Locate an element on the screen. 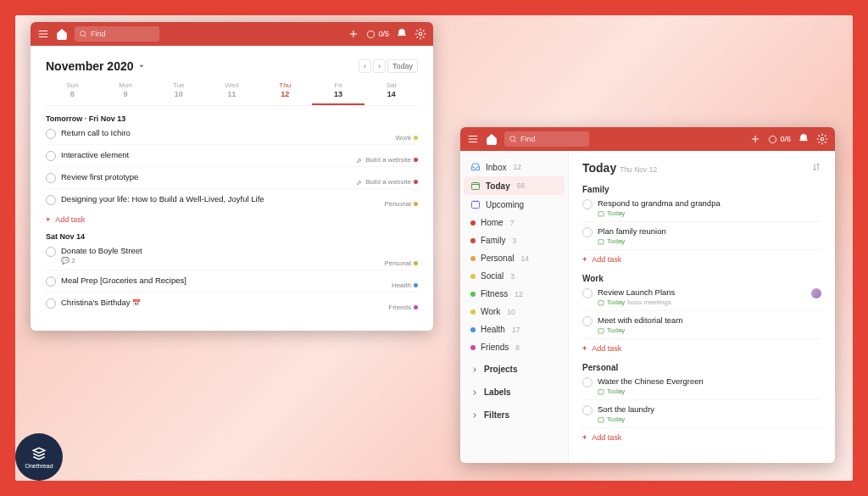 This screenshot has width=868, height=496. page-title: Today is located at coordinates (599, 168).